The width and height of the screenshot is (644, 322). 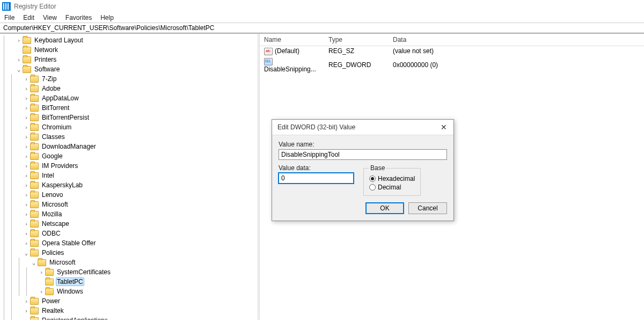 I want to click on cancel-button: Cancel, so click(x=428, y=208).